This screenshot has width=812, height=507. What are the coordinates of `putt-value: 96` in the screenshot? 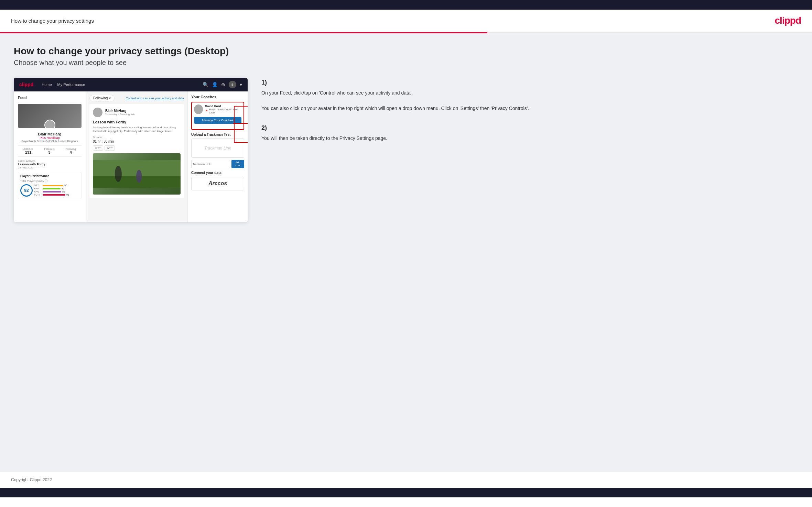 It's located at (68, 195).